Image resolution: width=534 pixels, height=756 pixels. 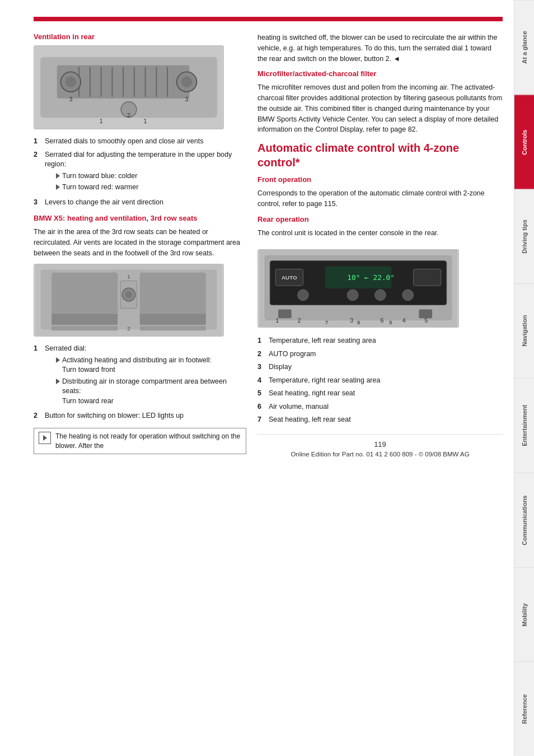 What do you see at coordinates (380, 199) in the screenshot?
I see `front-op-text: Corresponds to the operation of the auto…` at bounding box center [380, 199].